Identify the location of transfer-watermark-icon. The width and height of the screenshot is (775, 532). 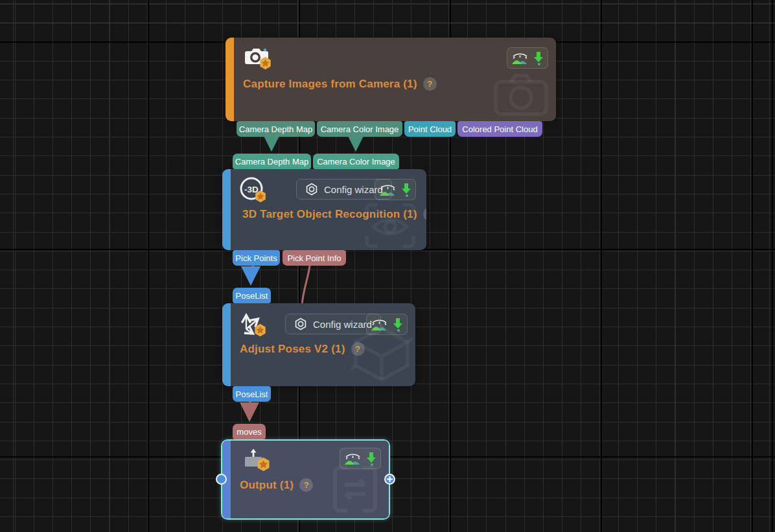
(355, 489).